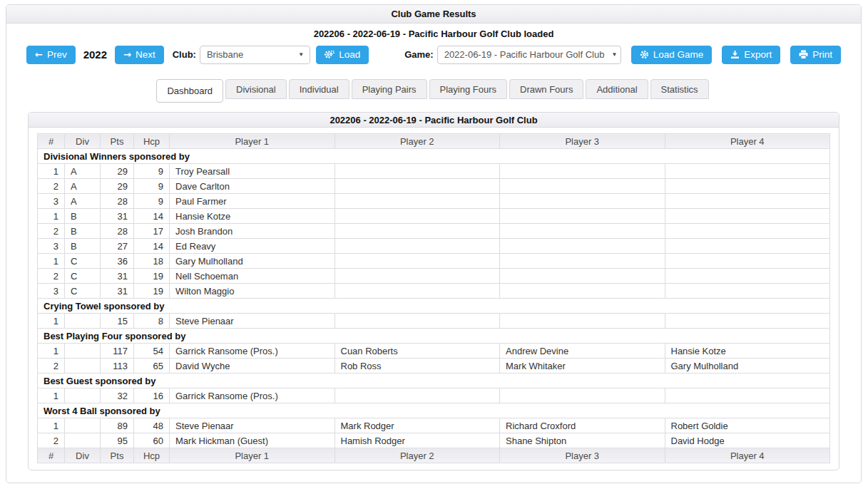 The image size is (868, 489). Describe the element at coordinates (417, 456) in the screenshot. I see `column-header: Player 2` at that location.